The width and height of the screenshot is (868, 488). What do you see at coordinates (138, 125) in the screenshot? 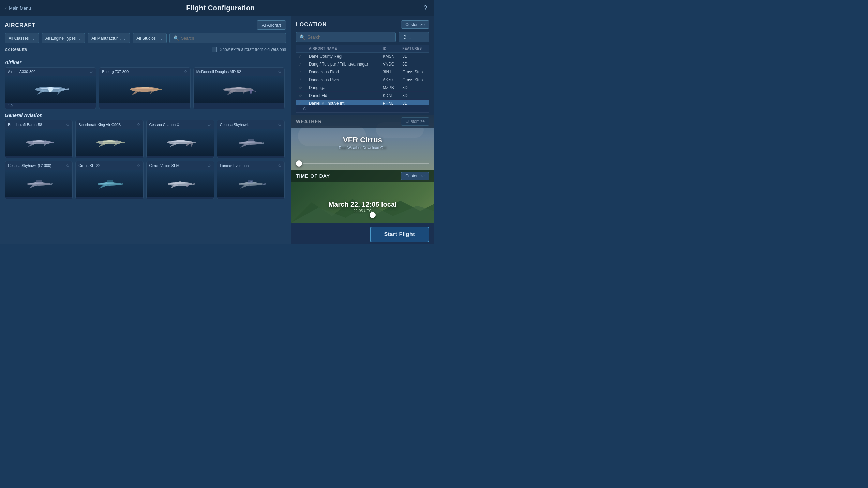
I see `aircraft-card-c90b-star: ☆` at bounding box center [138, 125].